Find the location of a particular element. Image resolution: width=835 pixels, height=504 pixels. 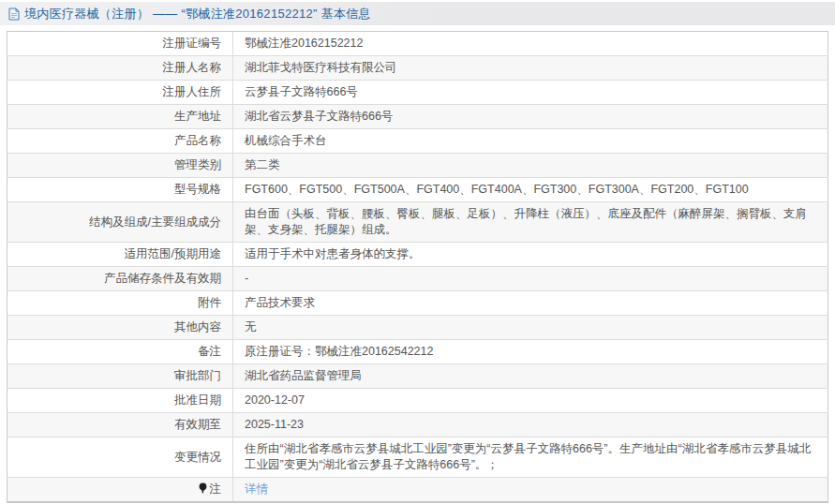

row-label: 审批部门 is located at coordinates (120, 377).